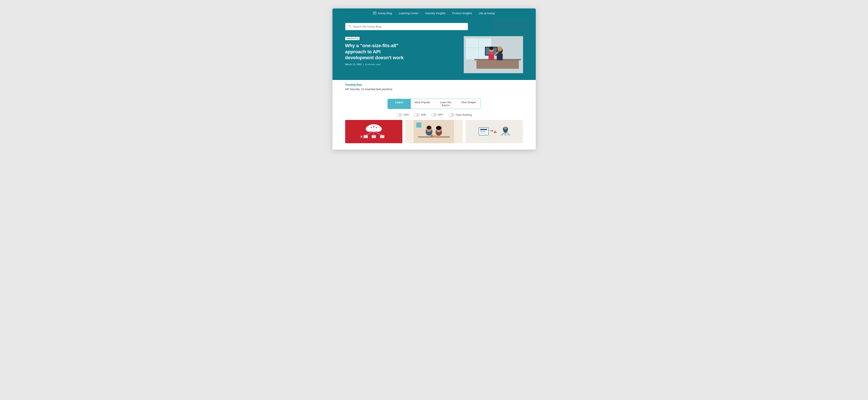  What do you see at coordinates (374, 131) in the screenshot?
I see `cloud-network-icon` at bounding box center [374, 131].